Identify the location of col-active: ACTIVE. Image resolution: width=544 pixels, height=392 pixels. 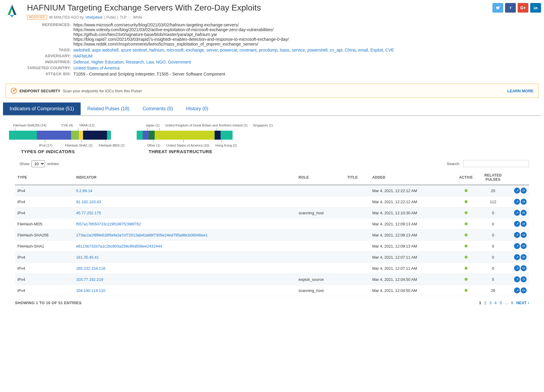
(466, 177).